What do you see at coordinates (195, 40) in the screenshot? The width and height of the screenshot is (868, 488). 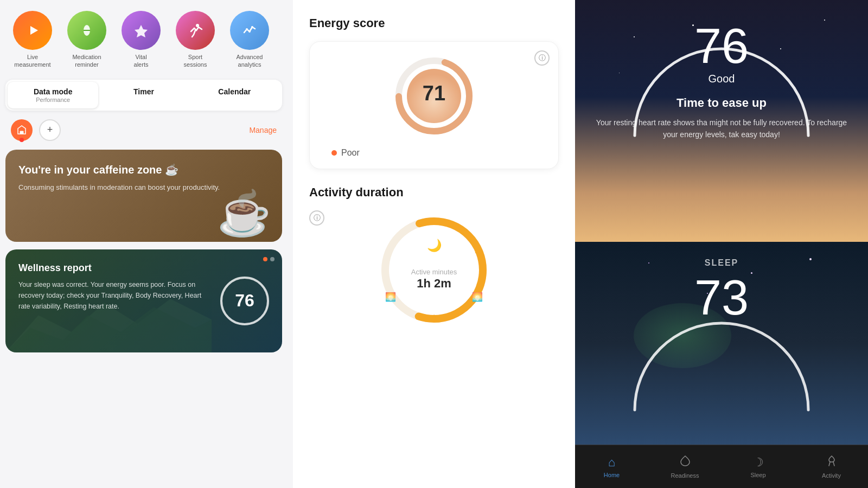 I see `icon-item-sport: Sportsessions` at bounding box center [195, 40].